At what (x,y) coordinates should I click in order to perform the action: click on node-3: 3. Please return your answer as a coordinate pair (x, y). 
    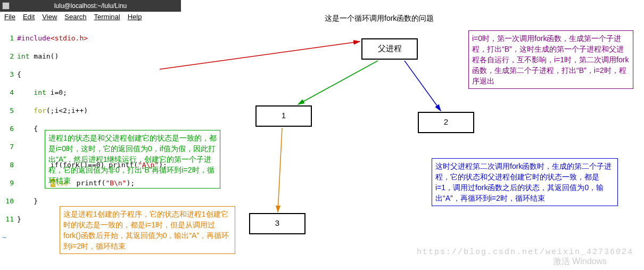
    Looking at the image, I should click on (277, 224).